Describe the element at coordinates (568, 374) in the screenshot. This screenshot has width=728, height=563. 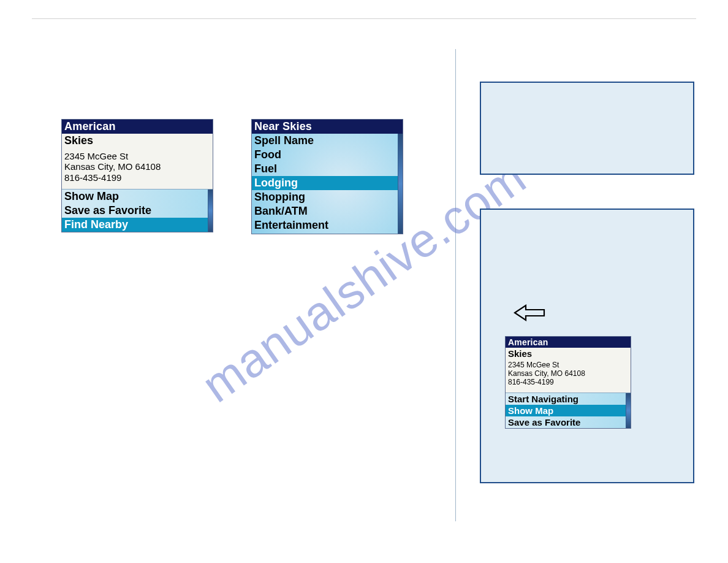
I see `device3-addr2: Kansas City, MO 64108` at that location.